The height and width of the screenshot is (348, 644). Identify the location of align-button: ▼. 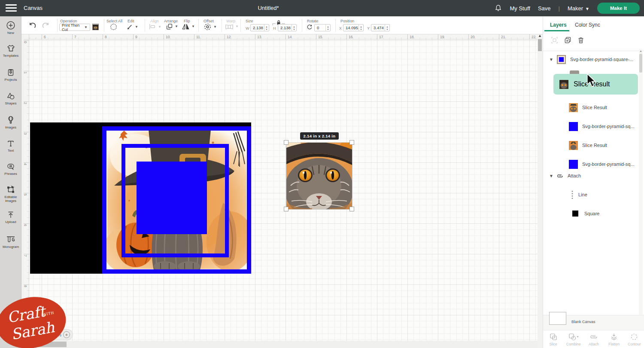
(152, 27).